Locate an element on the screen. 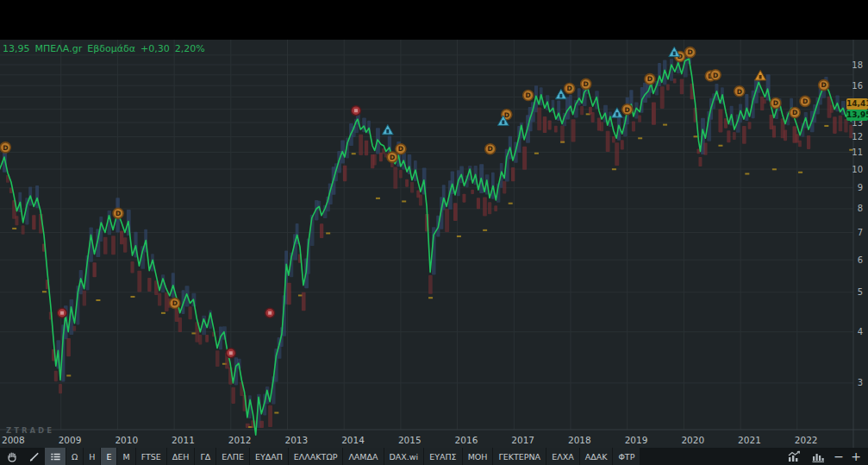  svg-text: 2017 is located at coordinates (522, 440).